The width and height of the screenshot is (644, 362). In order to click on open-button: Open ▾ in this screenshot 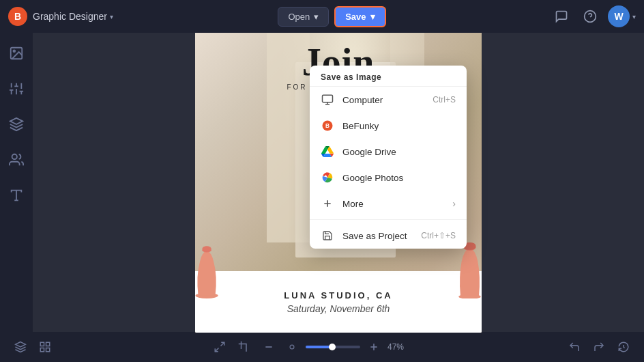, I will do `click(303, 16)`.